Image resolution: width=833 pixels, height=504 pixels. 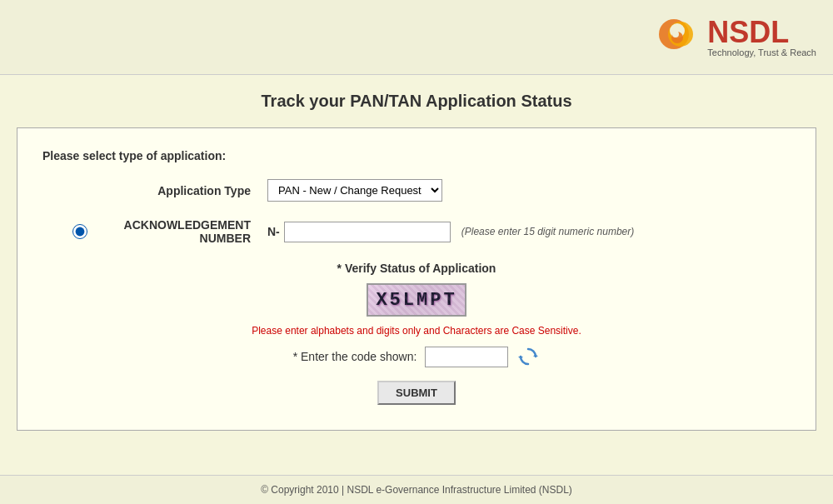 I want to click on captcha-image: X5LMPT, so click(x=416, y=300).